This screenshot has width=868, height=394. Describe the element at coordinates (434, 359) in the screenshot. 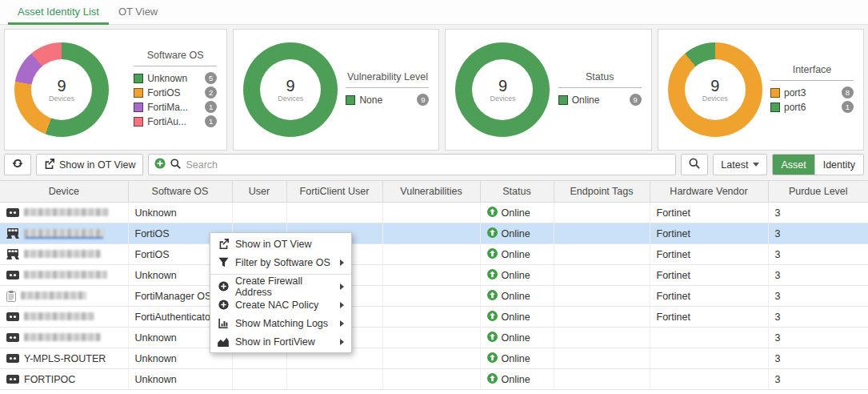

I see `table-row: Y-MPLS-ROUTER Unknown Online 3` at that location.